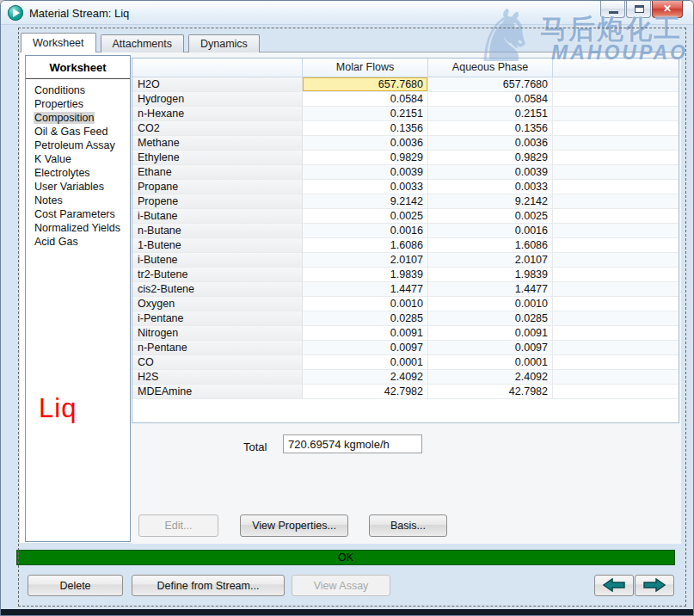 The image size is (694, 616). What do you see at coordinates (218, 246) in the screenshot?
I see `component-name-cell: 1-Butene` at bounding box center [218, 246].